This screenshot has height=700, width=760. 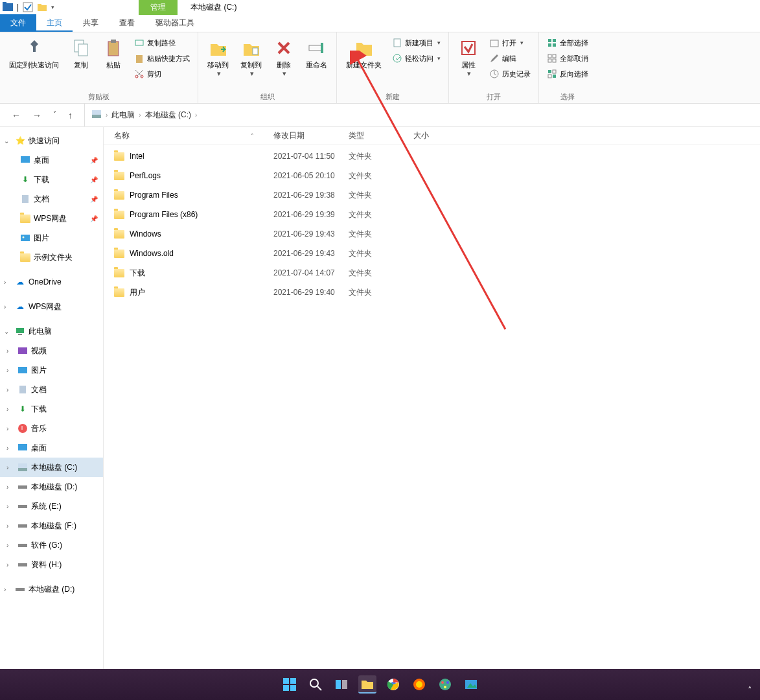 What do you see at coordinates (52, 370) in the screenshot?
I see `sidebar-pictures2: ›图片` at bounding box center [52, 370].